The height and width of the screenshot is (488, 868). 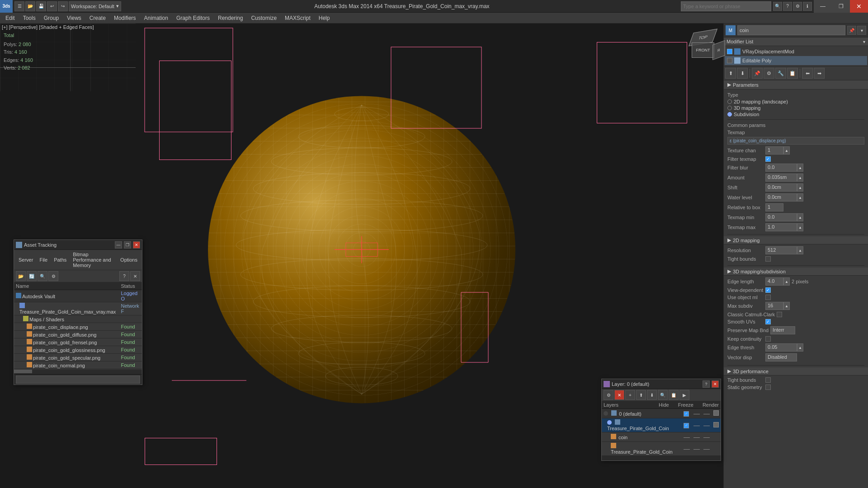 I want to click on lw-freeze-coin: —, so click(x=697, y=425).